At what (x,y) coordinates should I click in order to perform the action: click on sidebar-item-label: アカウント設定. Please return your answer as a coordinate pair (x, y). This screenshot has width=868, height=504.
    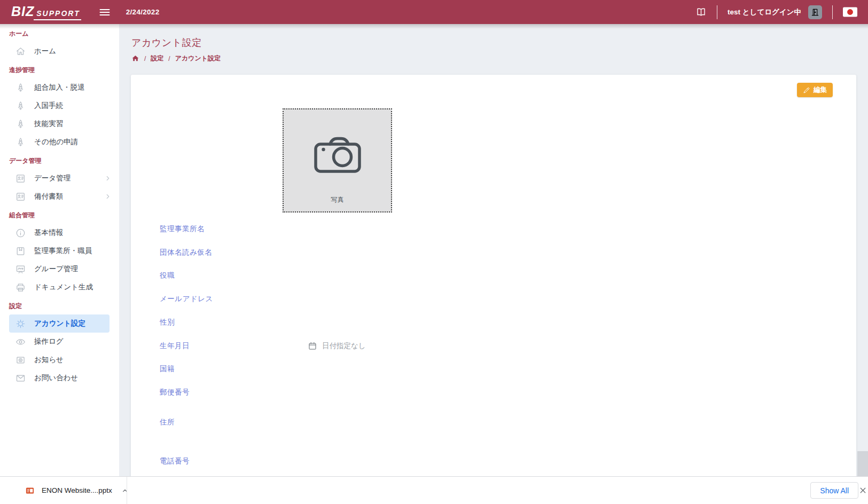
    Looking at the image, I should click on (60, 324).